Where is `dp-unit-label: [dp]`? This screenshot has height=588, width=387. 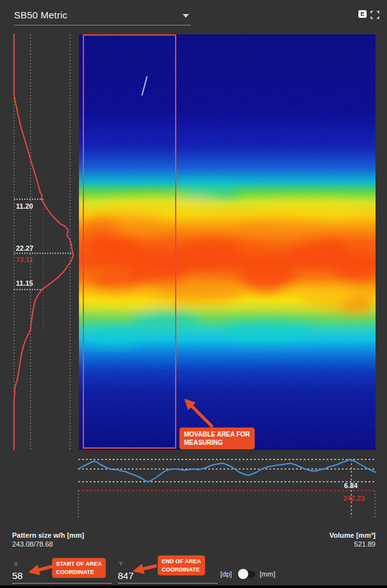 dp-unit-label: [dp] is located at coordinates (226, 574).